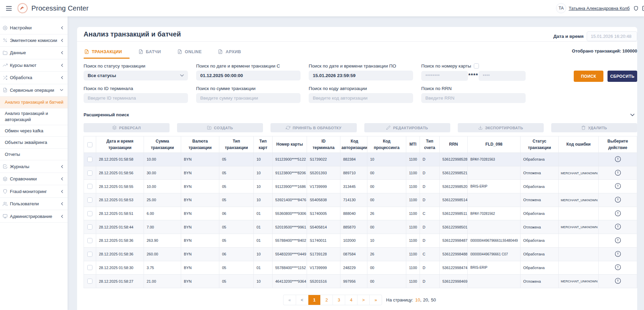  Describe the element at coordinates (34, 216) in the screenshot. I see `sidebar-item-administrirovanie: Администрирование` at that location.